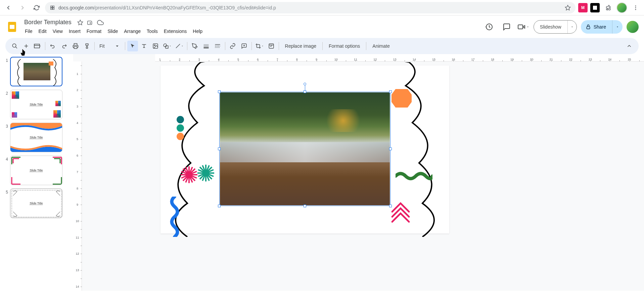  Describe the element at coordinates (5, 126) in the screenshot. I see `slide-number: 3` at that location.